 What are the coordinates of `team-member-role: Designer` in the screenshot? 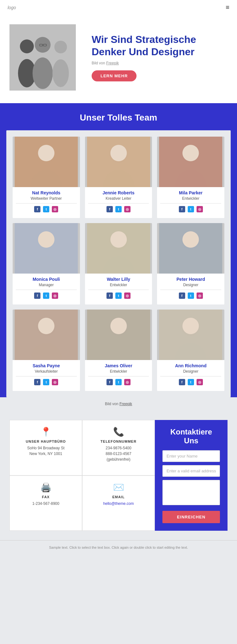 It's located at (191, 371).